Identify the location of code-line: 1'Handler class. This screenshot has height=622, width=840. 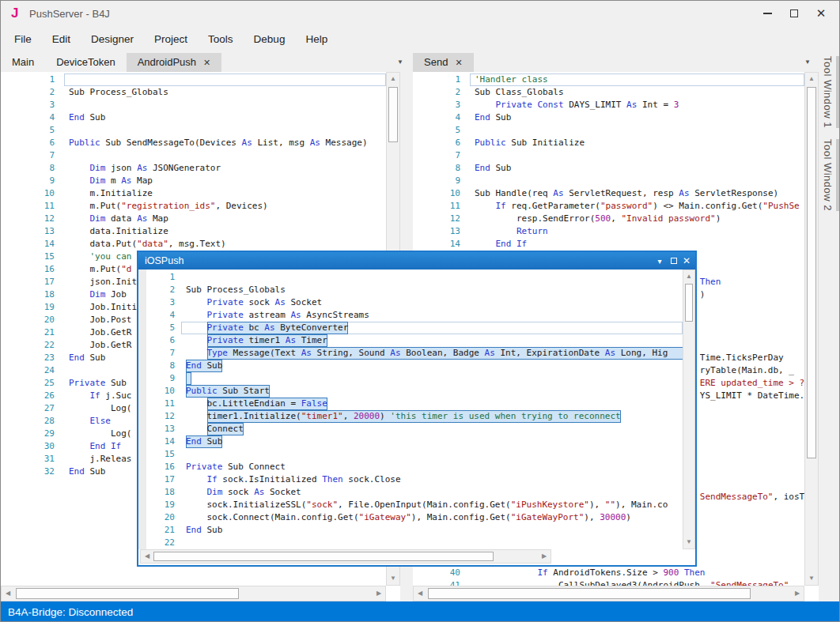
(609, 80).